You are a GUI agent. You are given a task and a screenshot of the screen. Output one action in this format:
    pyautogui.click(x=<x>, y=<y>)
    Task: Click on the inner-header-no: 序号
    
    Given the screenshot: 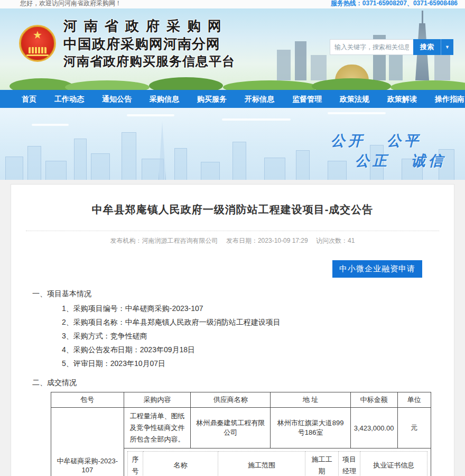 What is the action you would take?
    pyautogui.click(x=135, y=464)
    